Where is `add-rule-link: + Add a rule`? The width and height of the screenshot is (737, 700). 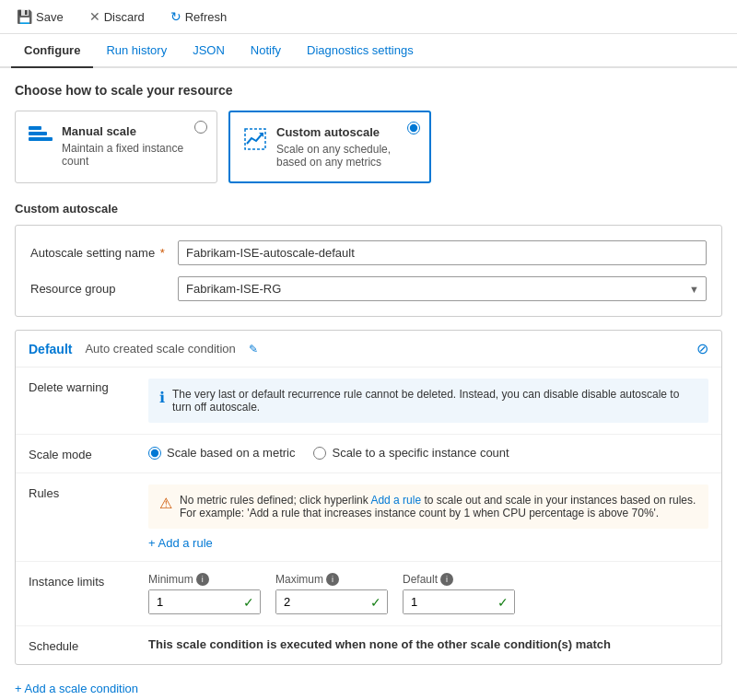 add-rule-link: + Add a rule is located at coordinates (181, 543).